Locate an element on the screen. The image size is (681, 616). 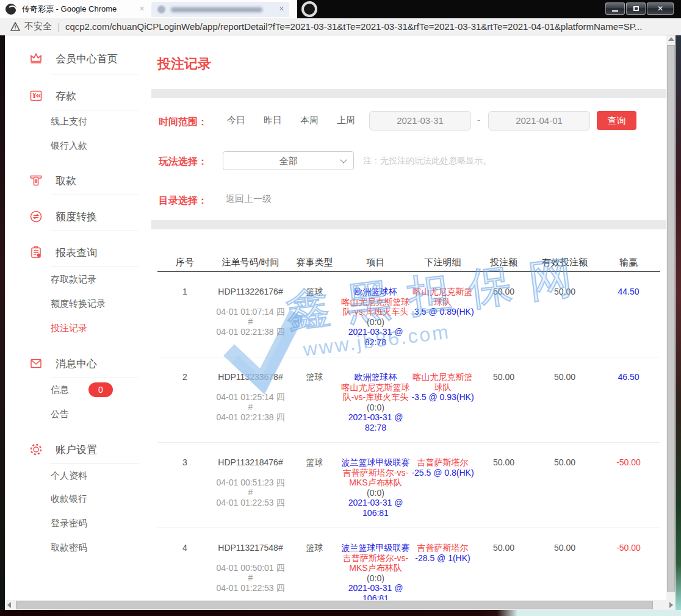
play-type-select: 全部 is located at coordinates (288, 161).